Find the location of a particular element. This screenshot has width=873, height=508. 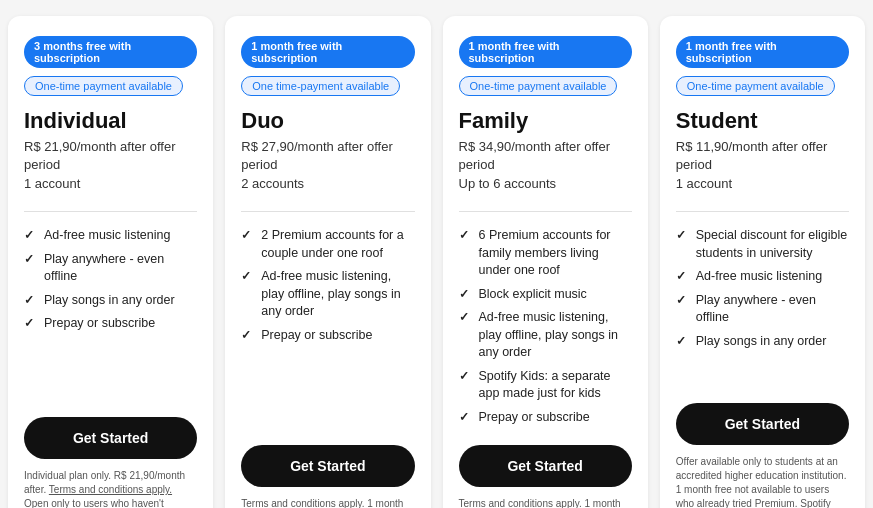

get-started-button-student: Get Started is located at coordinates (762, 424).